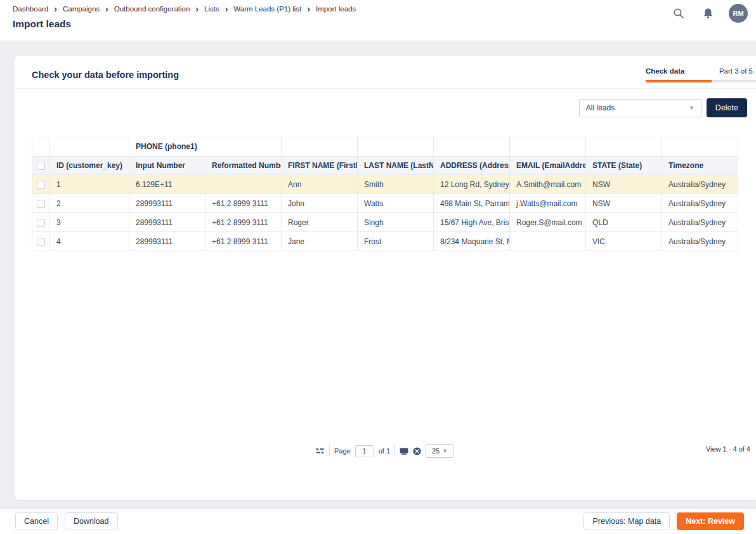  Describe the element at coordinates (320, 451) in the screenshot. I see `pager-layout-icon` at that location.